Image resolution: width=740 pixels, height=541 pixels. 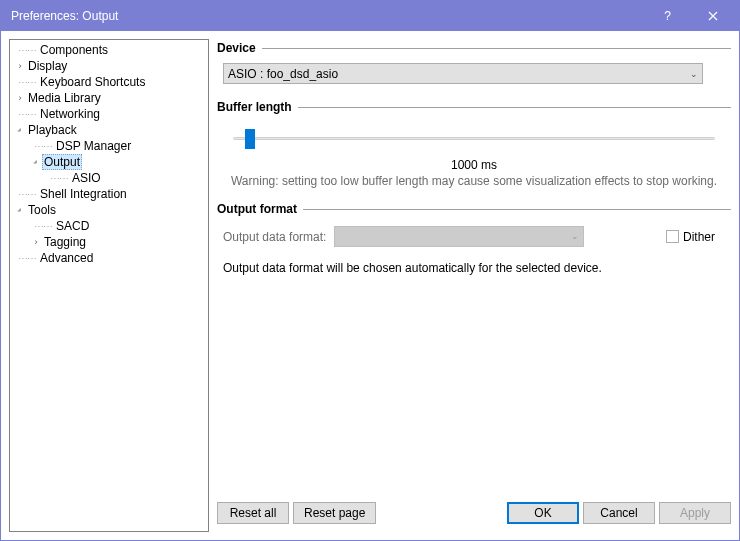 I want to click on tree-item-sacd: ⋯⋯SACD, so click(x=109, y=226).